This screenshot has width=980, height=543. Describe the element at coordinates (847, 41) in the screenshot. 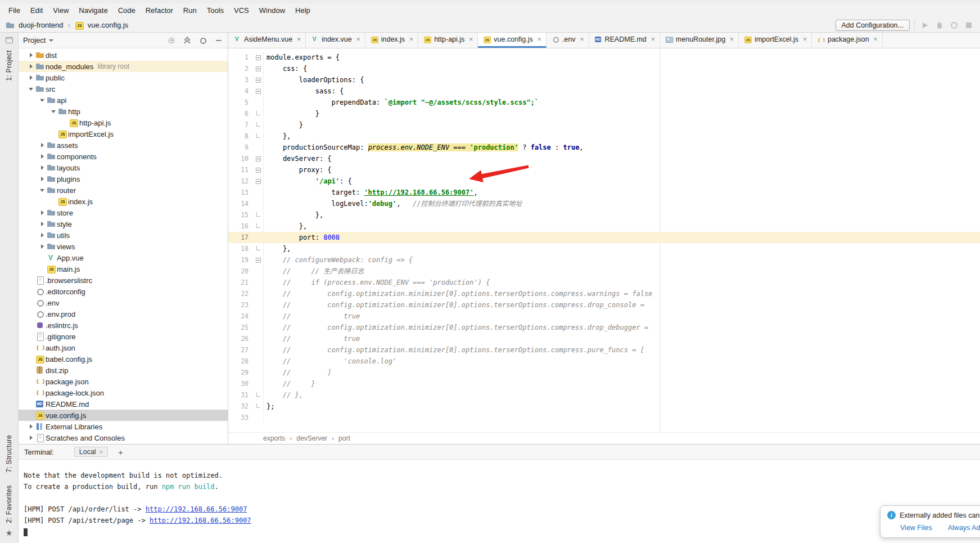

I see `tab-package-json: package.json×` at that location.